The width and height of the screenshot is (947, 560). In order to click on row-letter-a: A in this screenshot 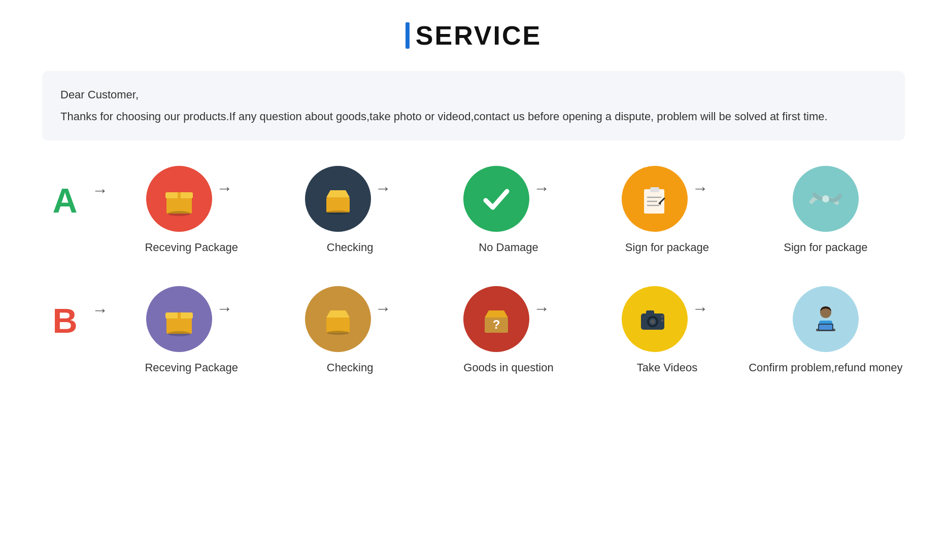, I will do `click(65, 200)`.